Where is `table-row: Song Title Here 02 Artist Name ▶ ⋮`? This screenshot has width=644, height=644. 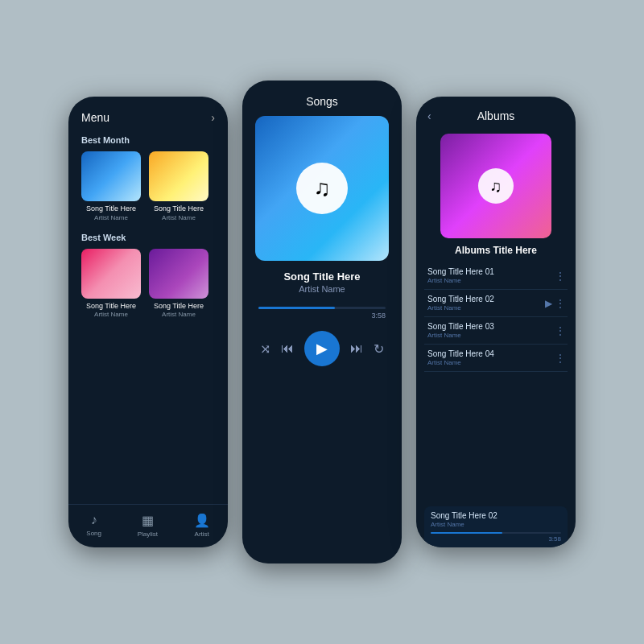
table-row: Song Title Here 02 Artist Name ▶ ⋮ is located at coordinates (496, 303).